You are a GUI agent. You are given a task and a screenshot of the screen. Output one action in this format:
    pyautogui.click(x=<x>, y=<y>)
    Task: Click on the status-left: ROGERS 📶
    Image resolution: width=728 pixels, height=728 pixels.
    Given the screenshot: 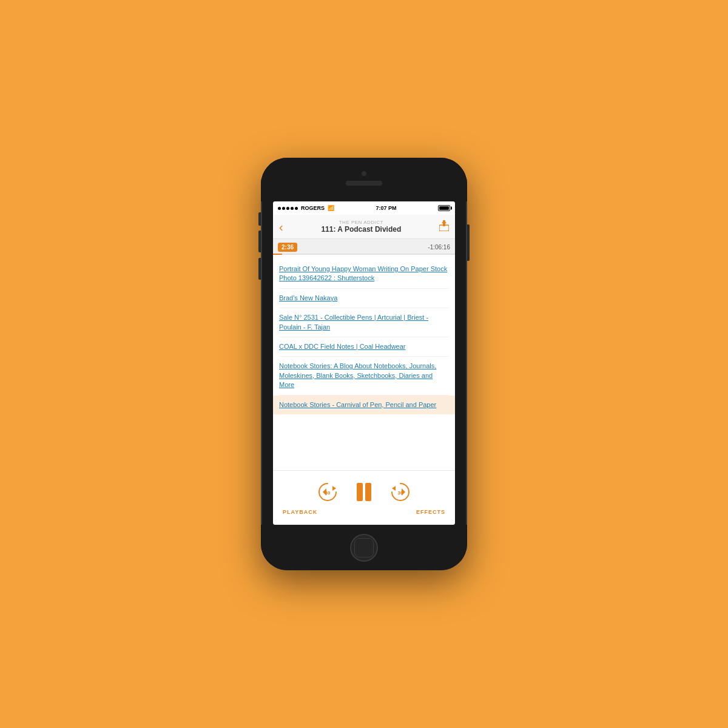 What is the action you would take?
    pyautogui.click(x=306, y=208)
    